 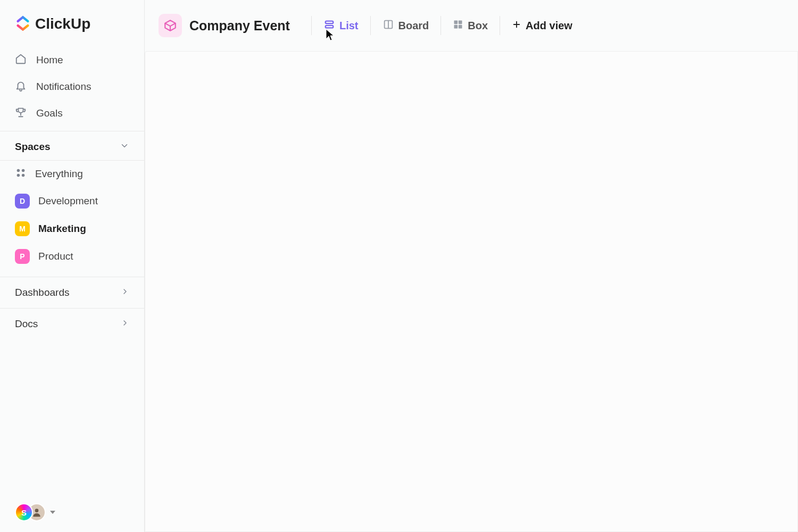 What do you see at coordinates (517, 26) in the screenshot?
I see `plus-icon` at bounding box center [517, 26].